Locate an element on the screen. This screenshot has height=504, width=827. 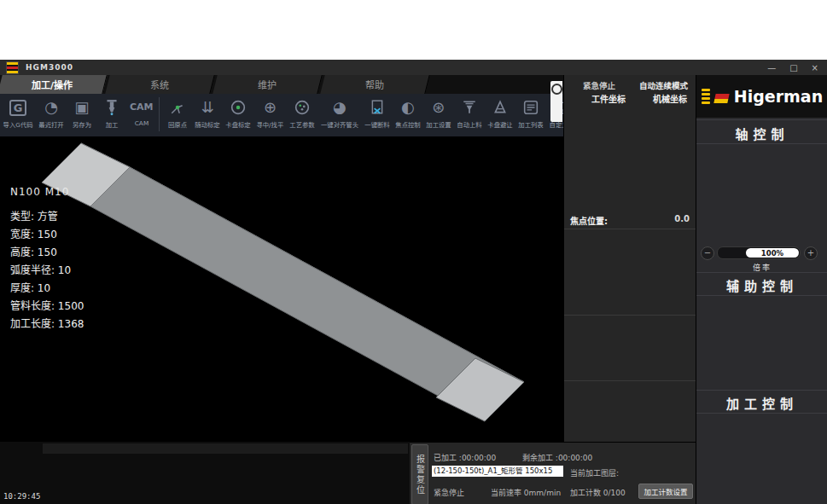
process-button: 加工 is located at coordinates (111, 111).